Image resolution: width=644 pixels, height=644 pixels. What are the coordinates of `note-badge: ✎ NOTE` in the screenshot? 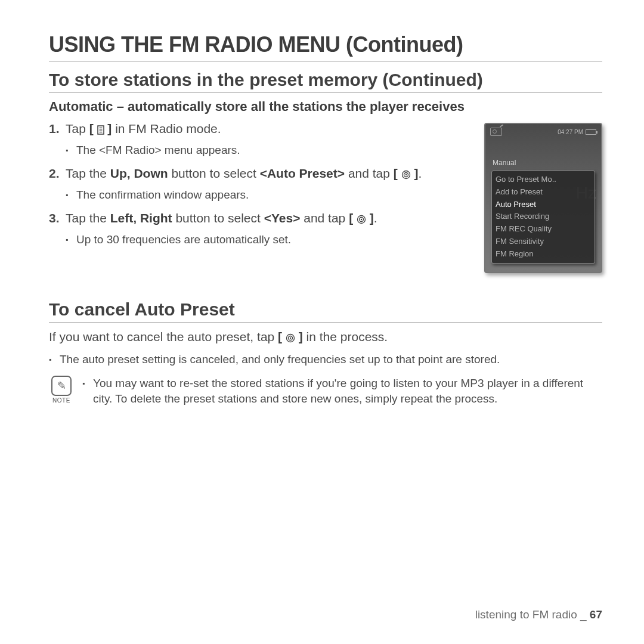 It's located at (61, 390).